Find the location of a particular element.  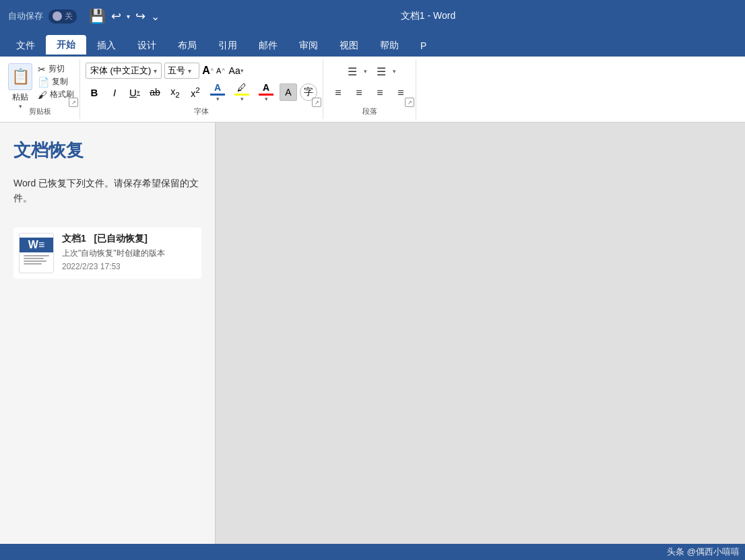

redo-icon: ↪ is located at coordinates (140, 16).